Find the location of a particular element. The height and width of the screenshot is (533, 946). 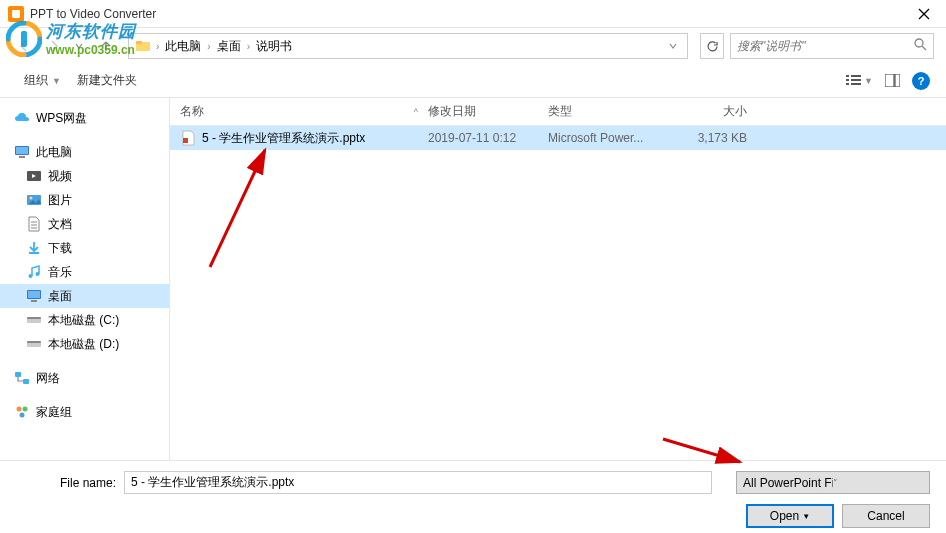

view-list-button: ▼ is located at coordinates (860, 80).